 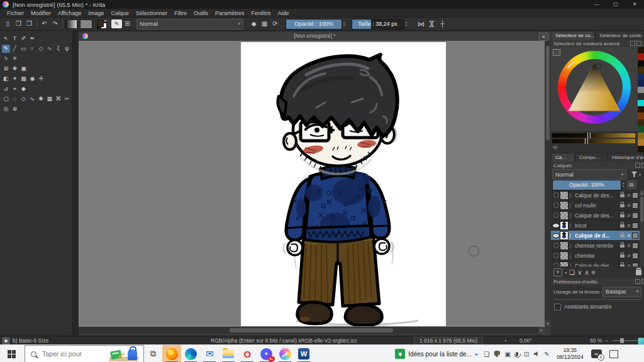 What do you see at coordinates (547, 354) in the screenshot?
I see `pen-icon: ✎` at bounding box center [547, 354].